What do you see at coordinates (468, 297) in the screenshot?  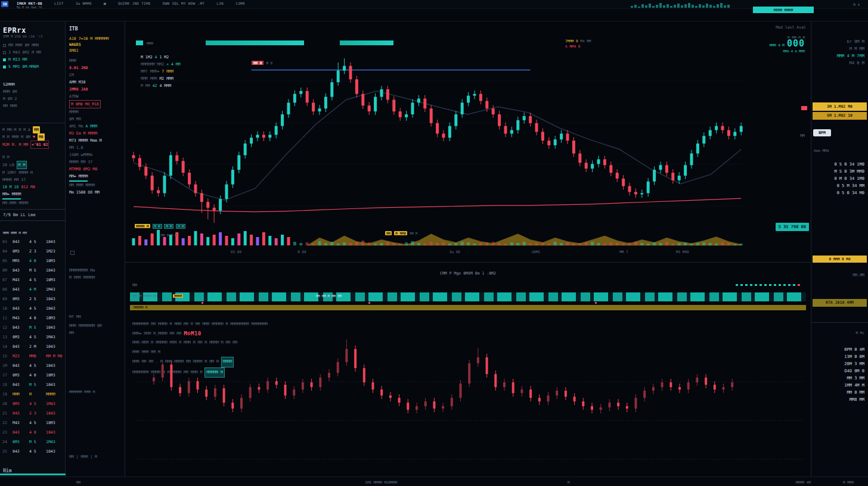 I see `heatmap-band` at bounding box center [468, 297].